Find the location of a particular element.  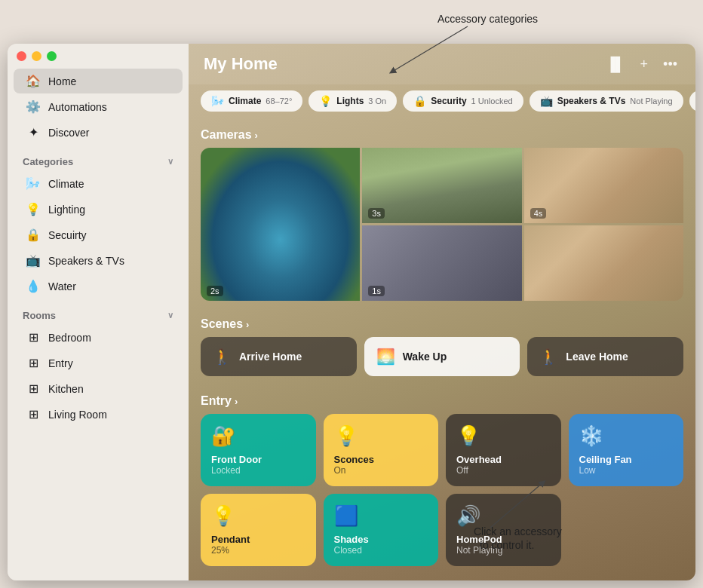

sidebar-item-home: 🏠 Home is located at coordinates (98, 81).